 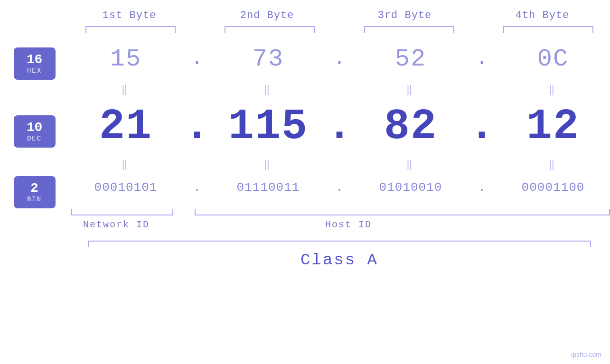 I want to click on hex-badge: 16 HEX, so click(x=35, y=64).